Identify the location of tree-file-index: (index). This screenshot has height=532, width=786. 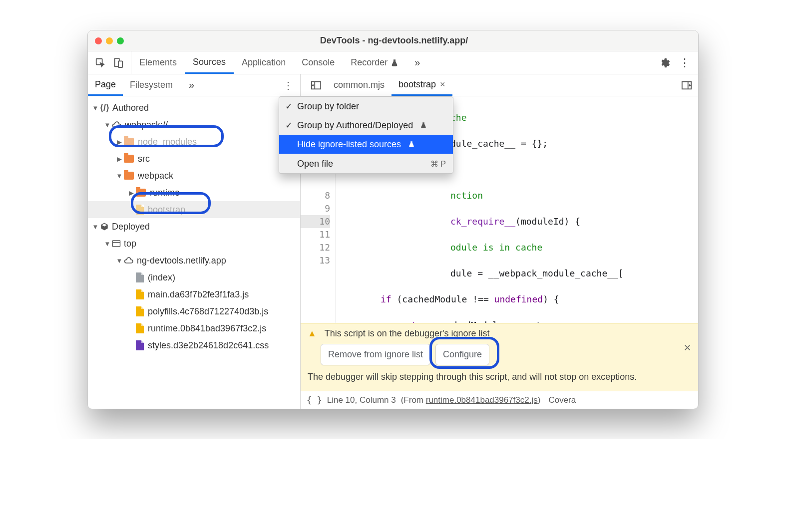
(194, 277).